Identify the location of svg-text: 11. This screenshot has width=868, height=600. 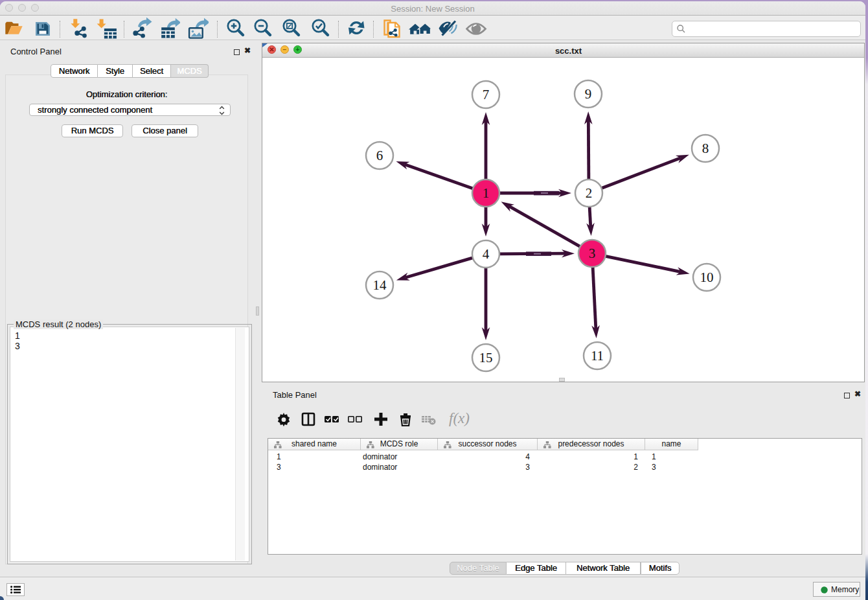
(597, 356).